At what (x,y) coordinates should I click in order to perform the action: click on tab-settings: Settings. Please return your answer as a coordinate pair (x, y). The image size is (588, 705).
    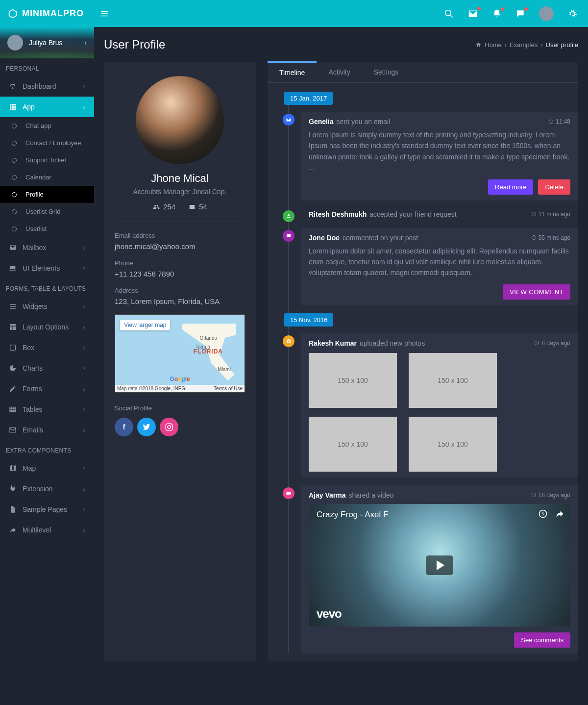
    Looking at the image, I should click on (386, 73).